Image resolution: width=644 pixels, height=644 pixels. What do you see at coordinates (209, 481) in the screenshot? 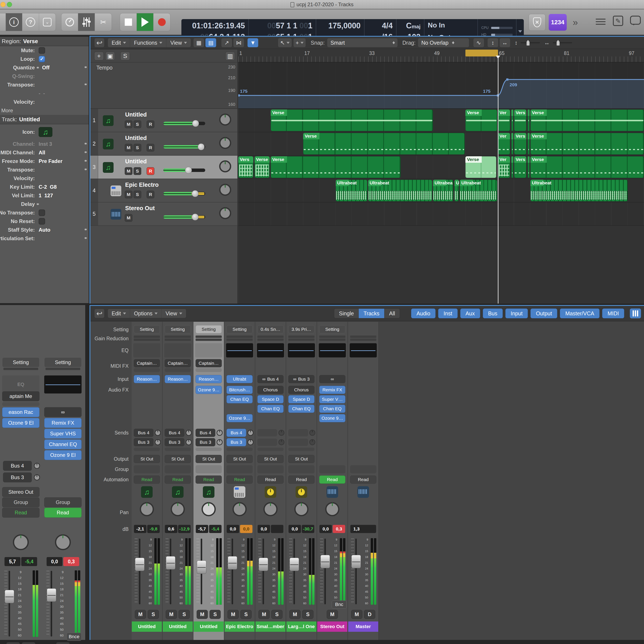
I see `mixer-channel-strip: SettingCaptain…Reason…Ozone 9…Bus 4Bus 3…` at bounding box center [209, 481].